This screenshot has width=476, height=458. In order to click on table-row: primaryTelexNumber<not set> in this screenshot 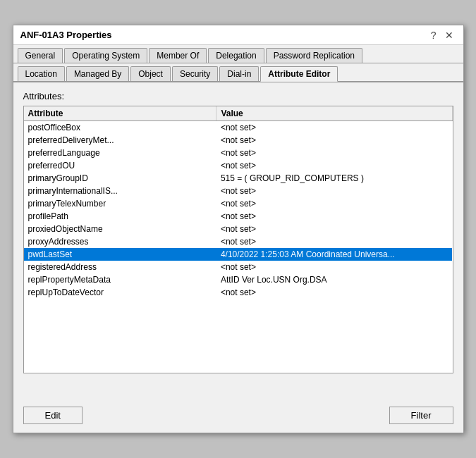, I will do `click(238, 204)`.